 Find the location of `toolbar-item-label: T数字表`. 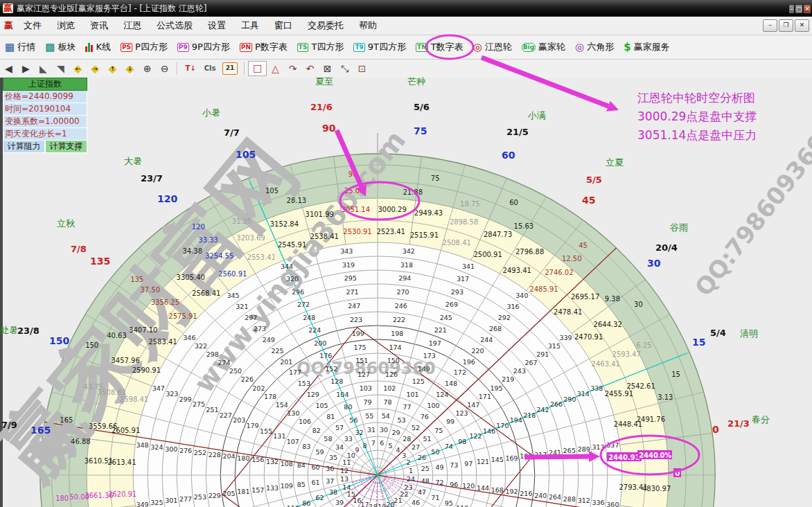

toolbar-item-label: T数字表 is located at coordinates (448, 47).